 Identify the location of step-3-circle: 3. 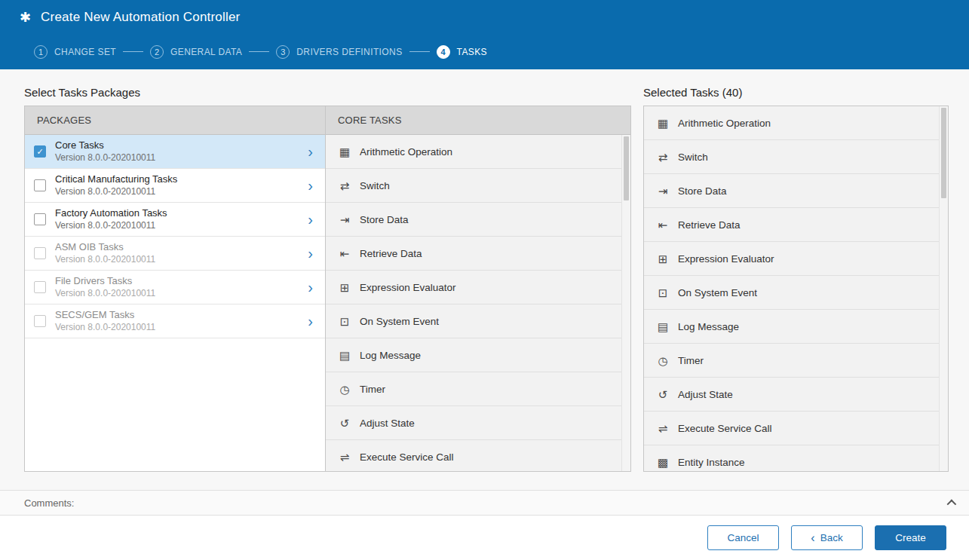
(283, 52).